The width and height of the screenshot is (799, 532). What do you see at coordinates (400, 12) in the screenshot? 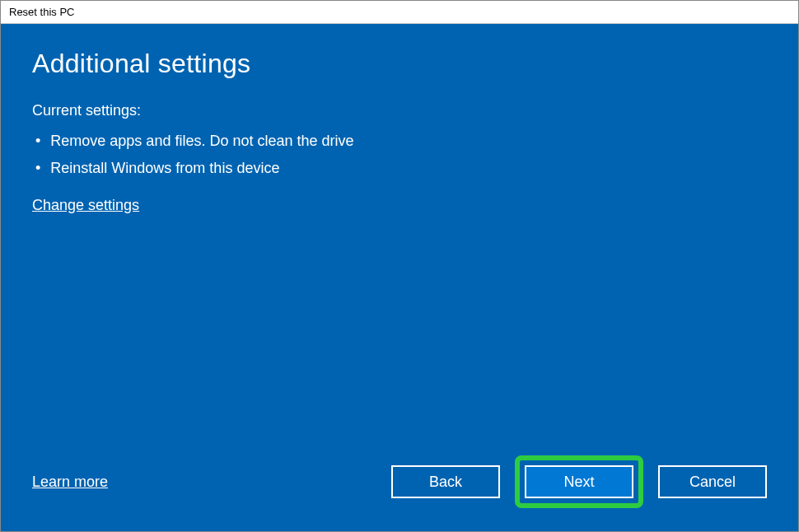
I see `window-titlebar: Reset this PC` at bounding box center [400, 12].